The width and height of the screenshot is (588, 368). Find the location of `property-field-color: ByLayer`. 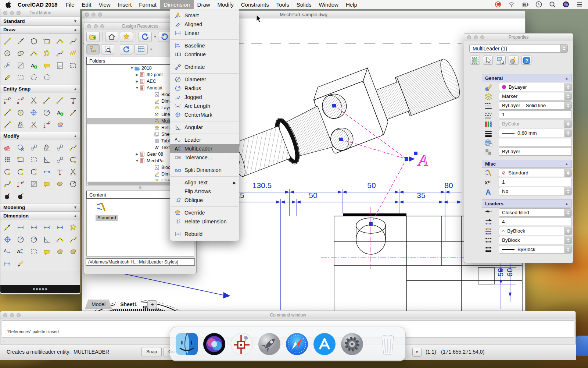

property-field-color: ByLayer is located at coordinates (535, 87).